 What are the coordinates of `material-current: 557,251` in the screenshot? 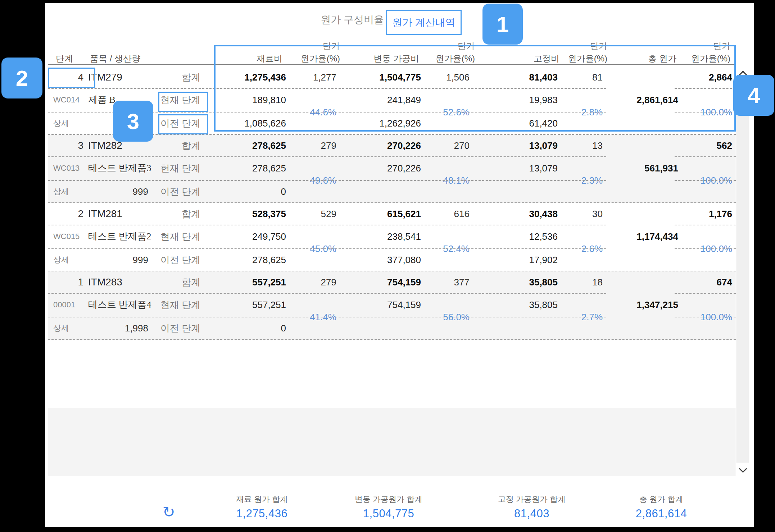 It's located at (250, 305).